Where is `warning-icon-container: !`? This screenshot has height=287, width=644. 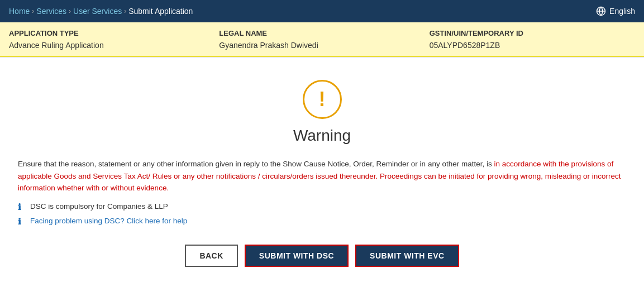 warning-icon-container: ! is located at coordinates (322, 99).